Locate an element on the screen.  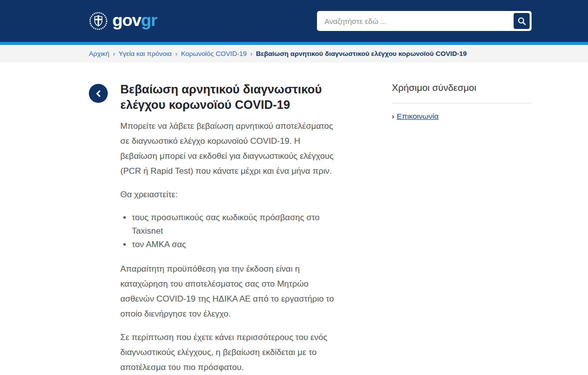
search-icon is located at coordinates (522, 21).